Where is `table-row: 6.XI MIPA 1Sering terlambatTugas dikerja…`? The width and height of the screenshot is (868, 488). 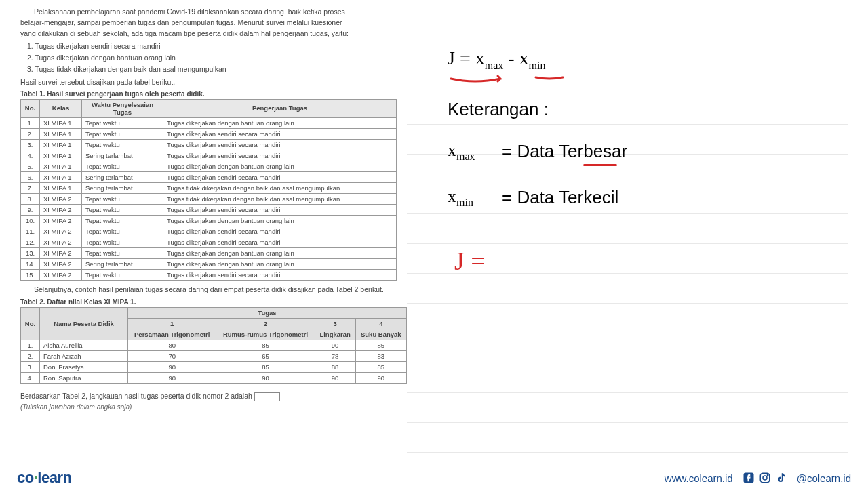
table-row: 6.XI MIPA 1Sering terlambatTugas dikerja… is located at coordinates (209, 177).